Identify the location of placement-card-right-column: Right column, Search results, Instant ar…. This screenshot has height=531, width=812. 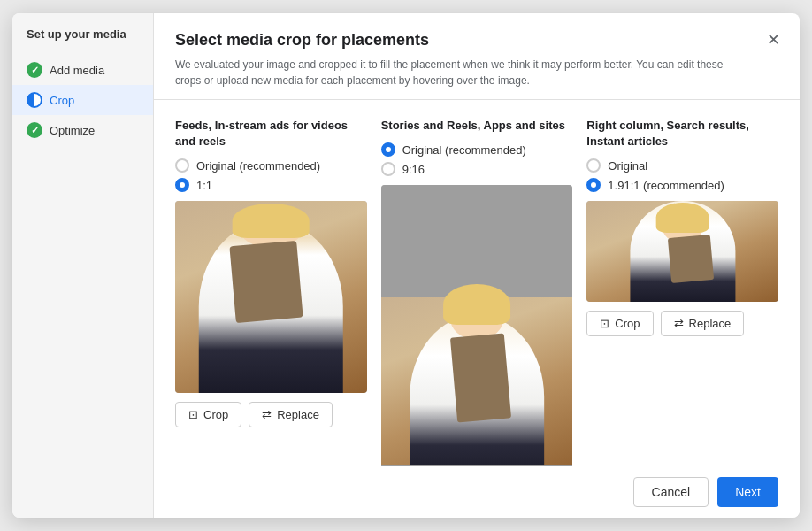
(683, 227).